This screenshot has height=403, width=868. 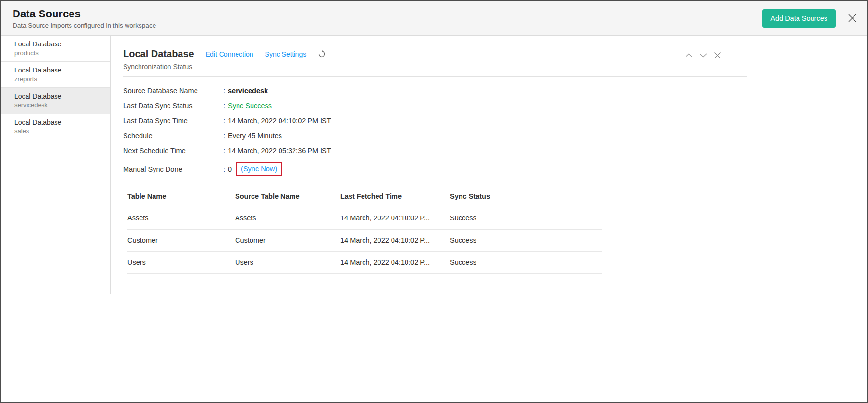 I want to click on cell-table-name: Assets, so click(x=182, y=218).